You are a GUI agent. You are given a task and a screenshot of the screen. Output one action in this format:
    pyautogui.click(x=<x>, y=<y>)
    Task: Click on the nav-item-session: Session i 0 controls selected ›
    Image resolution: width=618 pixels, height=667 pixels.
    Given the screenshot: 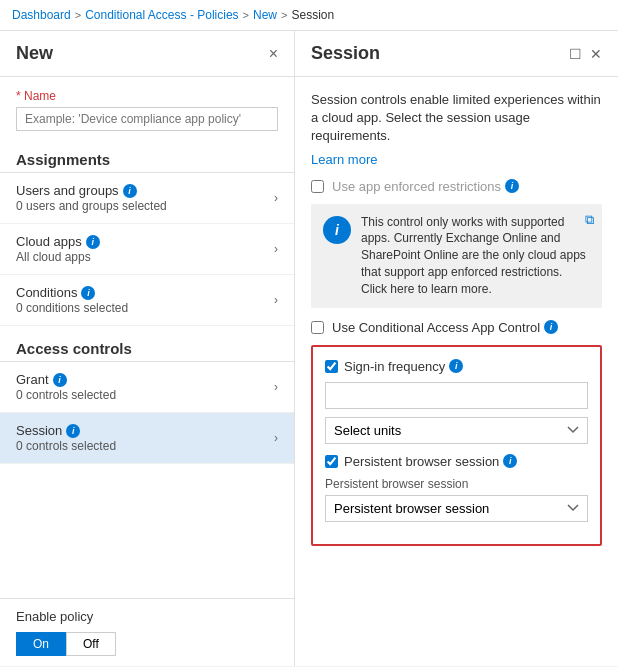 What is the action you would take?
    pyautogui.click(x=147, y=438)
    